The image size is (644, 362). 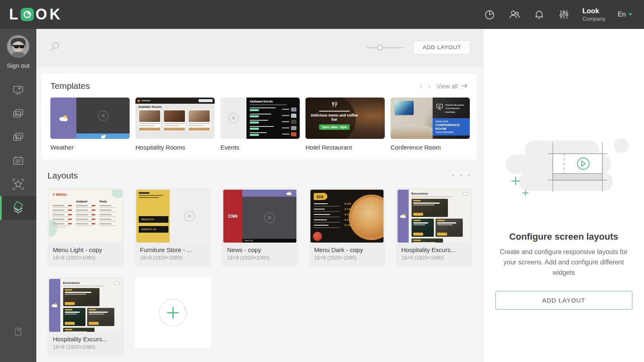 What do you see at coordinates (430, 118) in the screenshot?
I see `template-thumbnail: Unlock the power of productive meetings …` at bounding box center [430, 118].